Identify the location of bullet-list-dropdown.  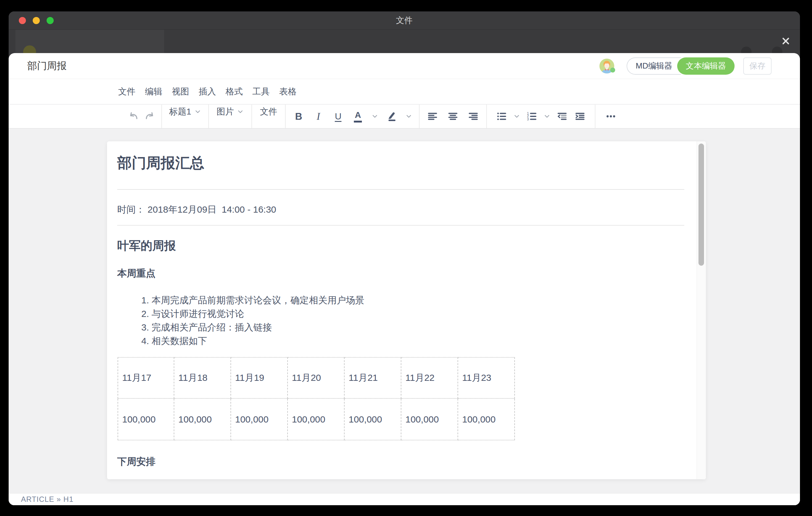
(517, 116).